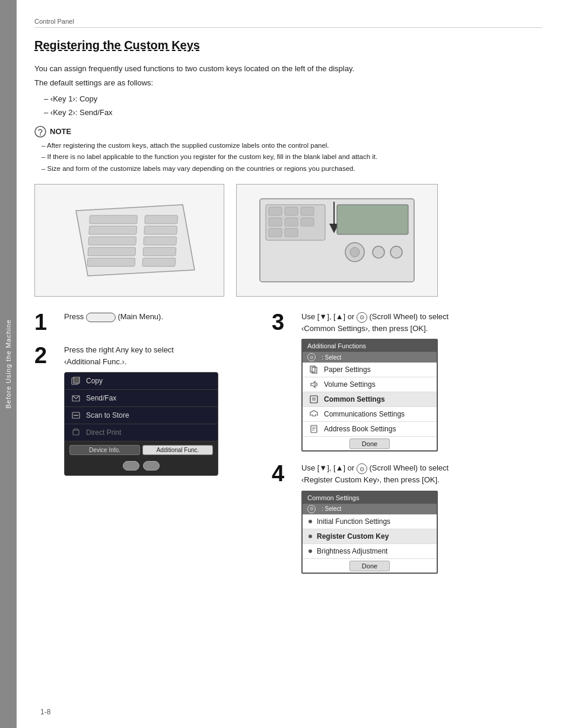  I want to click on menu-item-register: Register Custom Key, so click(370, 536).